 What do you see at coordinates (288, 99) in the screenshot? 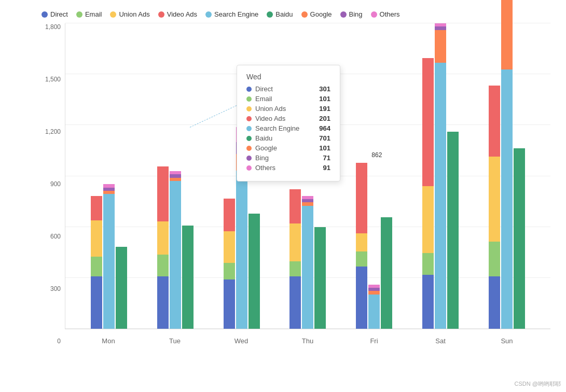
I see `tooltip-row: Email 101` at bounding box center [288, 99].